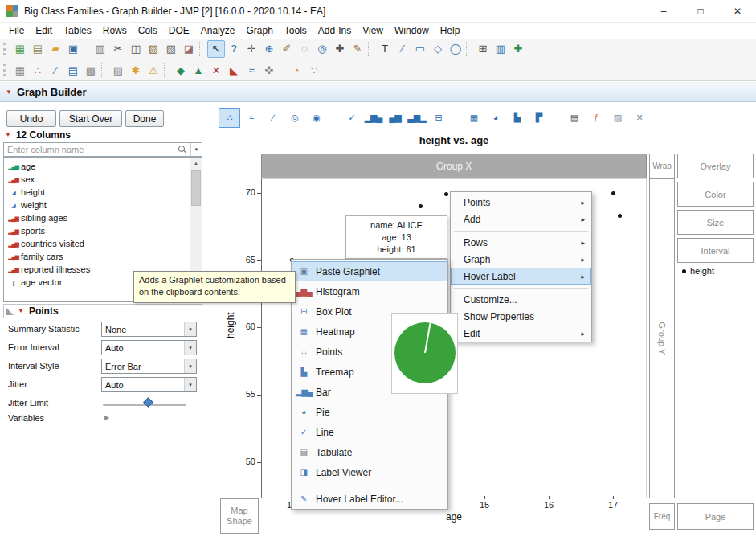 Image resolution: width=756 pixels, height=537 pixels. I want to click on menu-add: Add ▸, so click(521, 219).